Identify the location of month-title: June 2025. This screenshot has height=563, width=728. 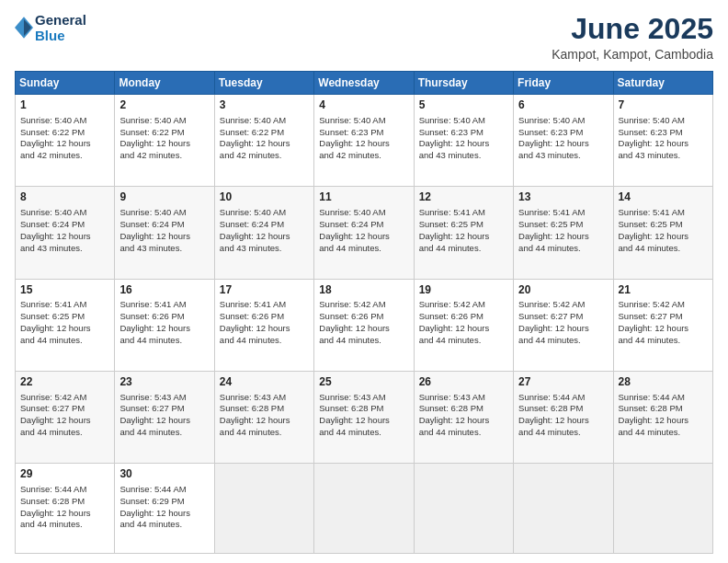
(632, 29).